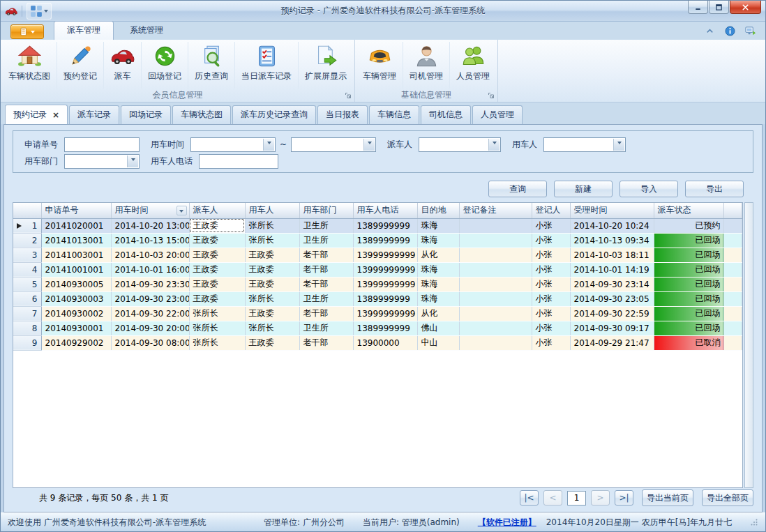 This screenshot has height=532, width=766. Describe the element at coordinates (272, 211) in the screenshot. I see `column-header-user: 用车人` at that location.